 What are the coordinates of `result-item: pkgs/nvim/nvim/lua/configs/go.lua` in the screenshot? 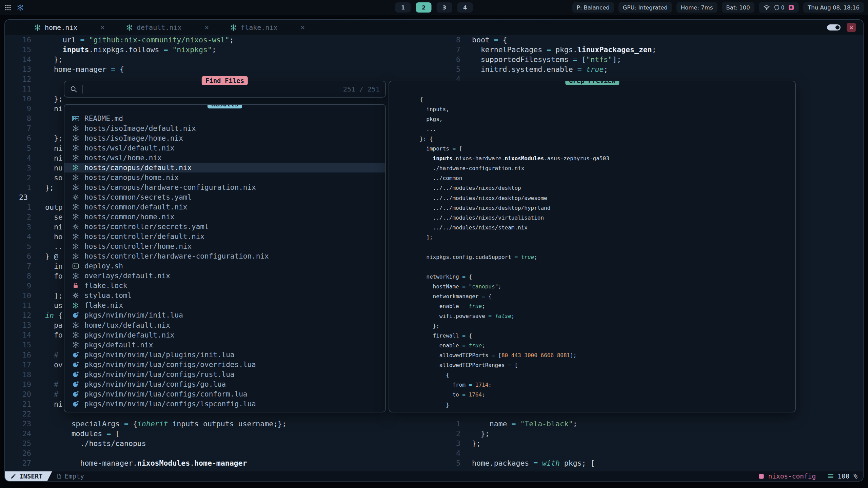 It's located at (225, 384).